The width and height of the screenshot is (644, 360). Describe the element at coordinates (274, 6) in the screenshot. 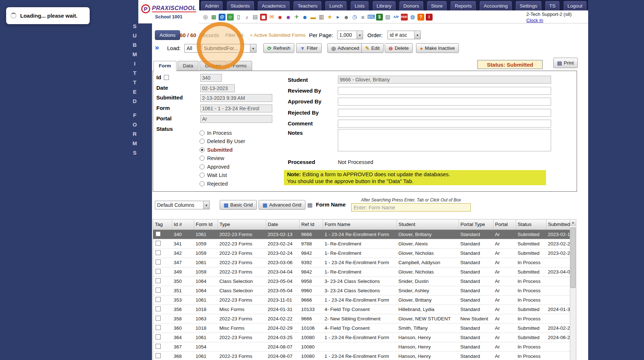

I see `nav-item-academics: Academics` at that location.